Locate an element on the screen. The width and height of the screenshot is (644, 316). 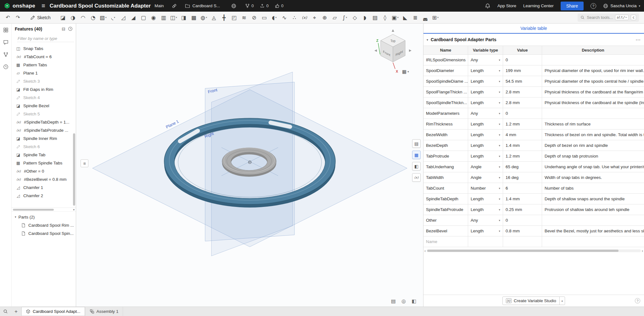
measure-tool: ⌖ is located at coordinates (315, 18).